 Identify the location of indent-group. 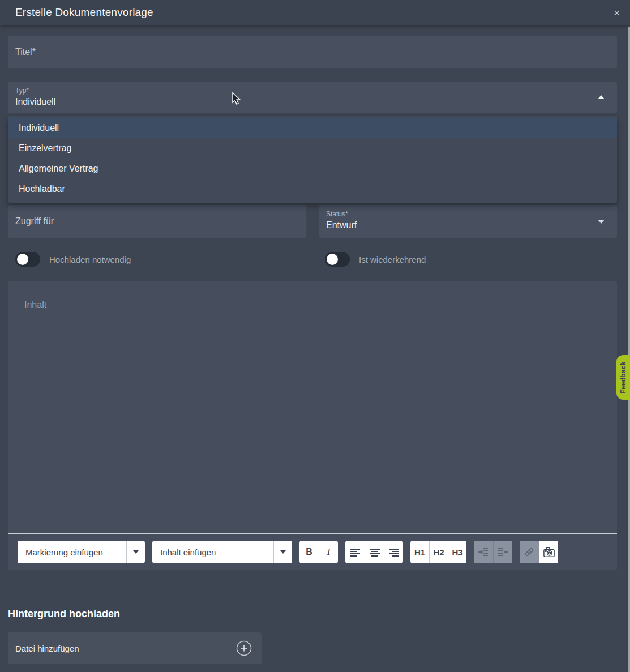
(493, 552).